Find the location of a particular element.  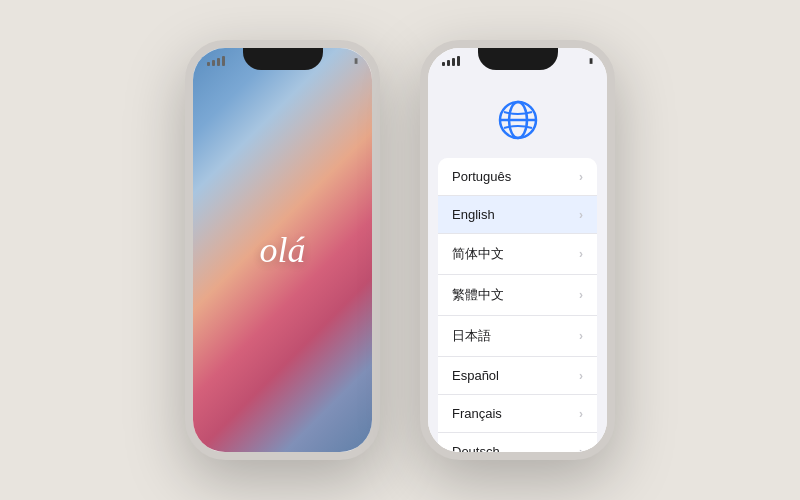

lang-item-japanese: 日本語 › is located at coordinates (518, 336).